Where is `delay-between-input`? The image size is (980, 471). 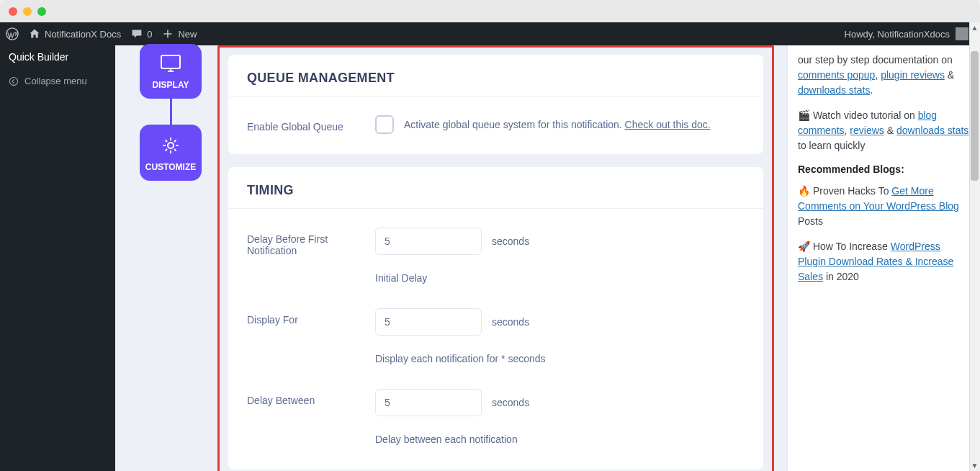 delay-between-input is located at coordinates (428, 403).